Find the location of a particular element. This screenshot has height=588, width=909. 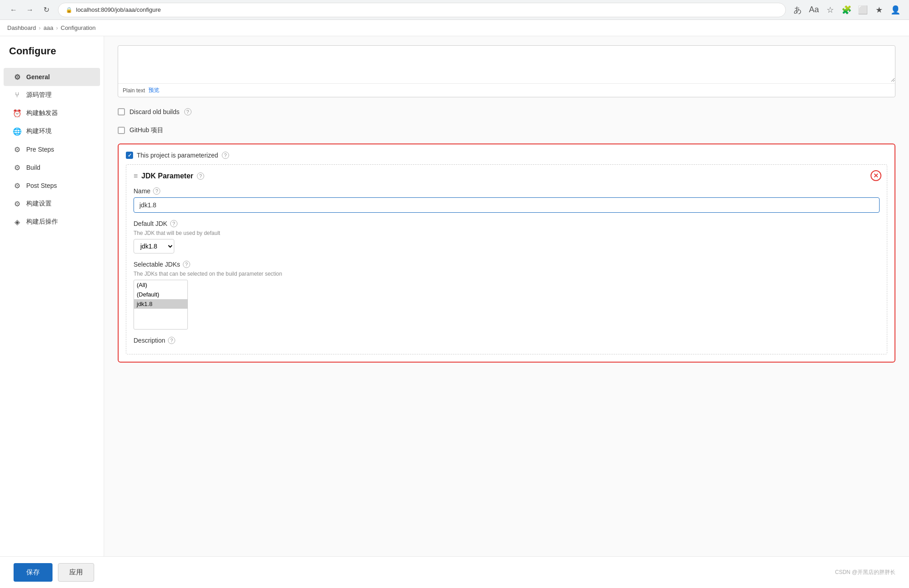

poststeps-icon: ⚙ is located at coordinates (17, 186).